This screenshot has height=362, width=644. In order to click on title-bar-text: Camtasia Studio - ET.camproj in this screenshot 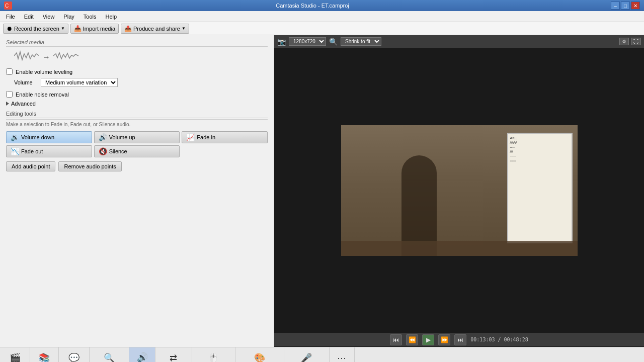, I will do `click(312, 6)`.